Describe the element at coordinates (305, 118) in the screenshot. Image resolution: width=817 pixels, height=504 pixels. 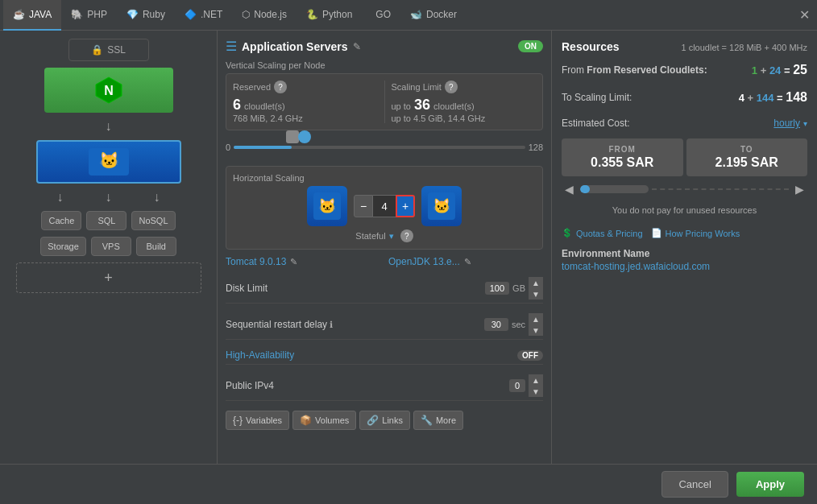
I see `reserved-sub: 768 MiB, 2.4 GHz` at that location.